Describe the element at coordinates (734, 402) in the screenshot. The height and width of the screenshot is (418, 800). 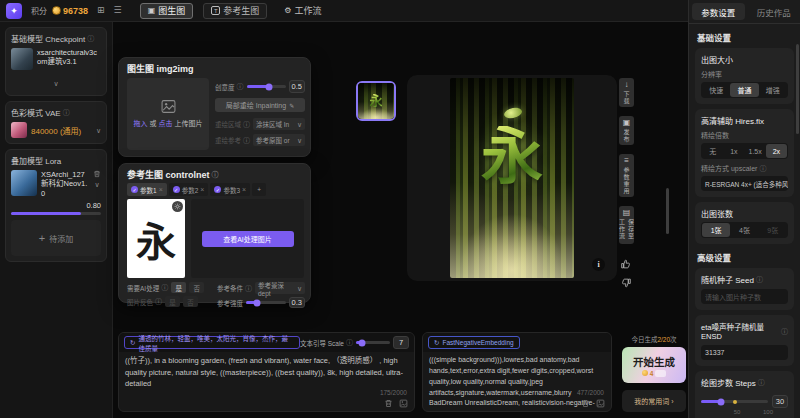
I see `steps-slider` at that location.